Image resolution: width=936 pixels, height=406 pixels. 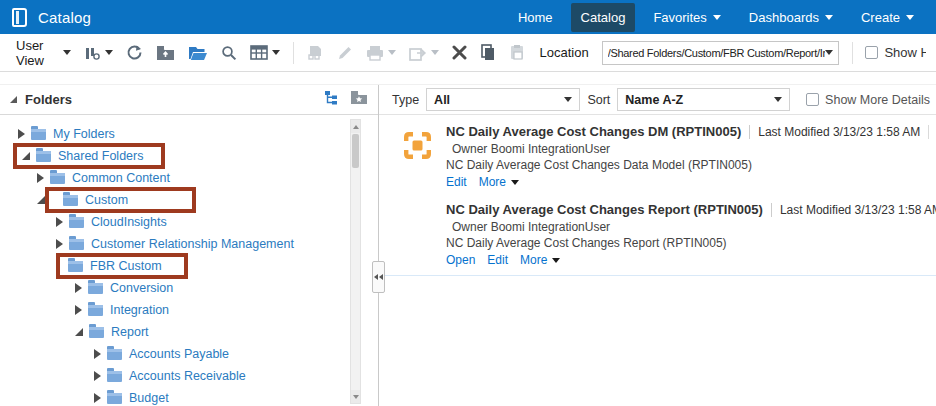 I want to click on item-last-modified: Last Modified 3/13/23 1:58 AM, so click(x=858, y=210).